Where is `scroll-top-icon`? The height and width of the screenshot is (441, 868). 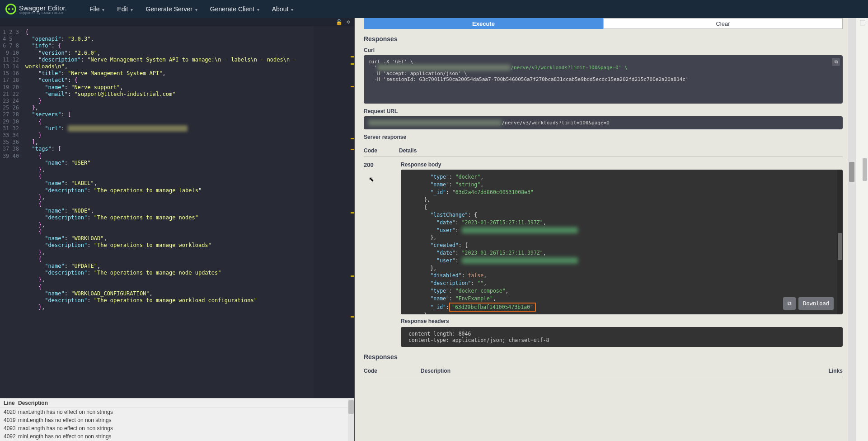 scroll-top-icon is located at coordinates (863, 23).